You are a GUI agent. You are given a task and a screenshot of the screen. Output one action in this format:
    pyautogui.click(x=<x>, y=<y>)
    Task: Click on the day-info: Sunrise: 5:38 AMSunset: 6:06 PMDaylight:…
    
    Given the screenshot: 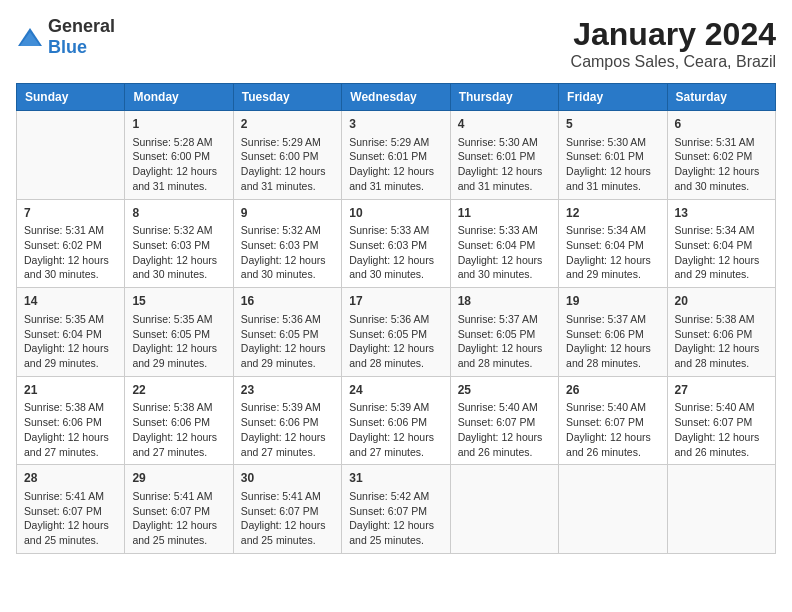 What is the action you would take?
    pyautogui.click(x=178, y=430)
    